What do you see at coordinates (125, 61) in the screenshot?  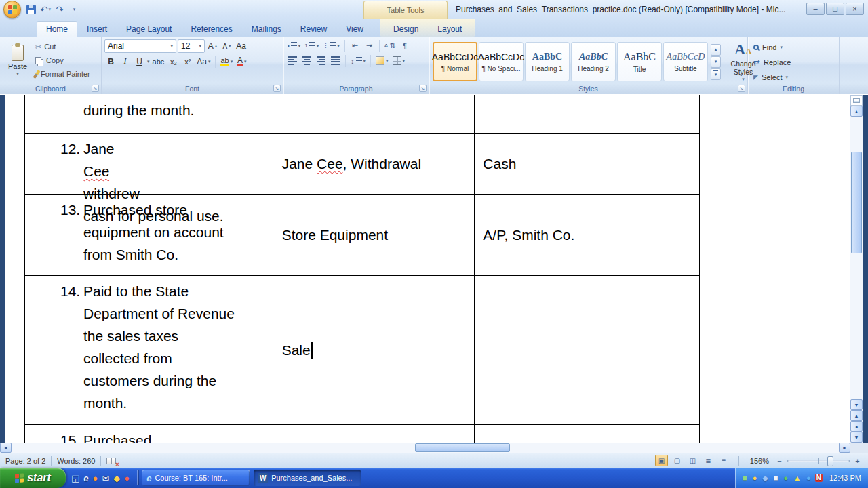 I see `italic-button: I` at bounding box center [125, 61].